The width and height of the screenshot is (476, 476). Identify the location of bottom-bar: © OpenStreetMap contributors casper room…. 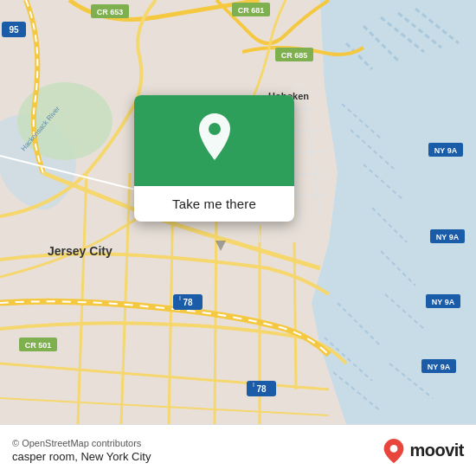
(238, 450).